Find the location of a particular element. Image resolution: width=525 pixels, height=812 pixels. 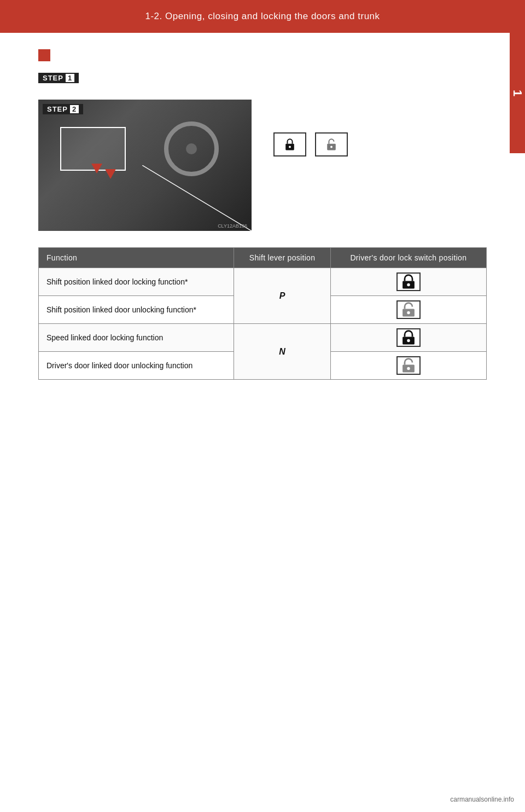

step2-section: STEP 2 CLY12AB186 is located at coordinates (262, 165).